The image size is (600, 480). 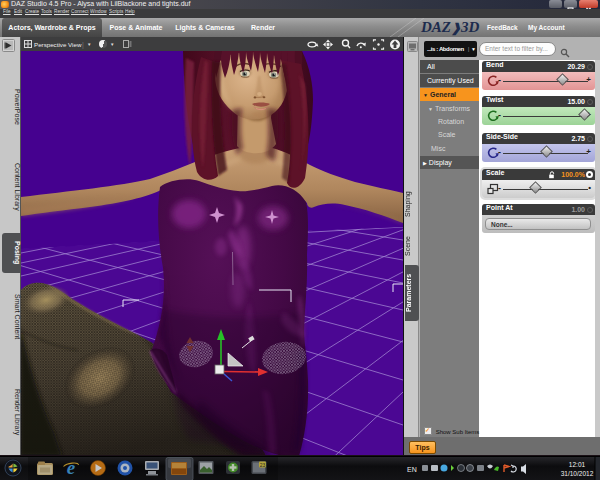 I want to click on svg-text: EN, so click(x=412, y=470).